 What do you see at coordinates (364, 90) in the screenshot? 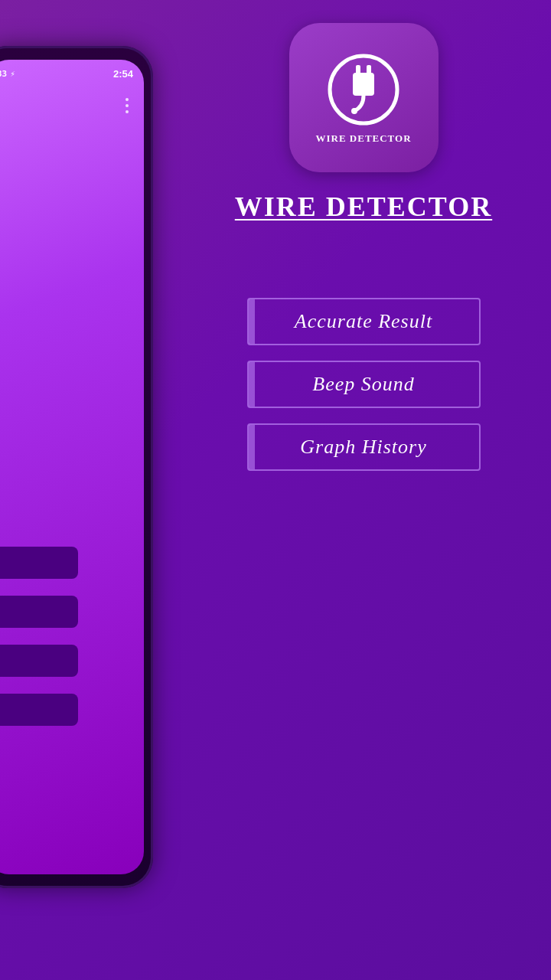
I see `plug-icon` at bounding box center [364, 90].